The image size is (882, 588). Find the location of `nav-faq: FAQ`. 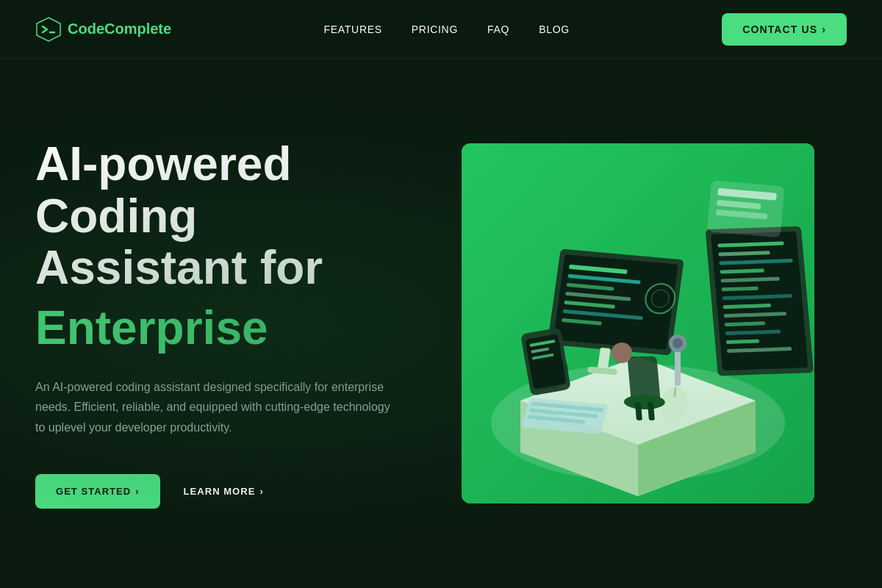

nav-faq: FAQ is located at coordinates (498, 29).